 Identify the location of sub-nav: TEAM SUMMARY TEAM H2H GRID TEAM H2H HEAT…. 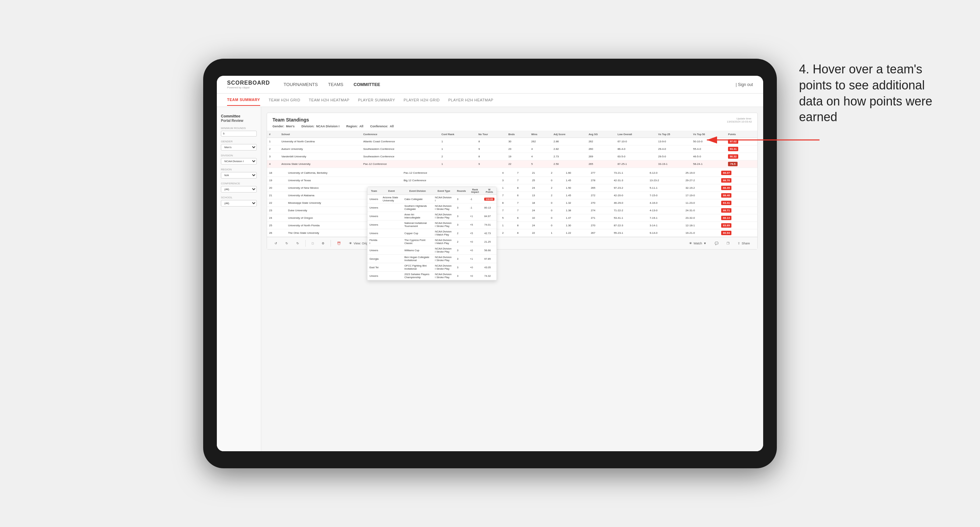
(490, 100).